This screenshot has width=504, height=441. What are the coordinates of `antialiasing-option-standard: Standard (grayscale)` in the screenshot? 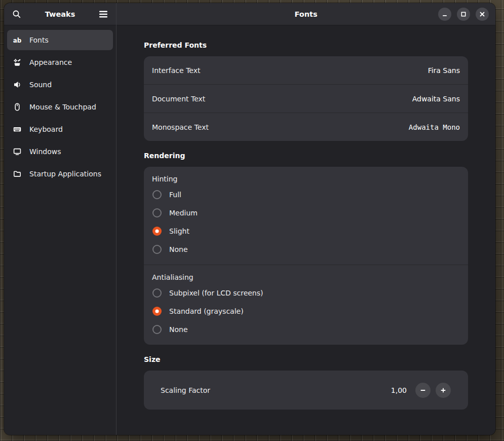 It's located at (306, 311).